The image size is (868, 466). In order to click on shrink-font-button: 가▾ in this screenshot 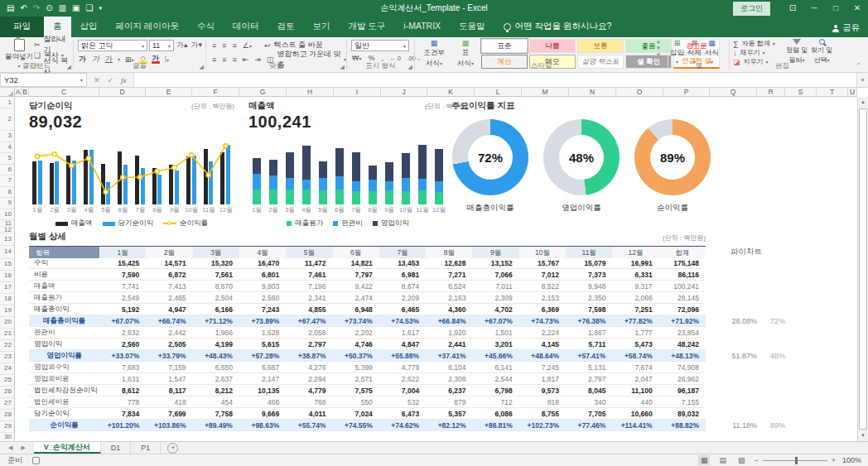, I will do `click(197, 46)`.